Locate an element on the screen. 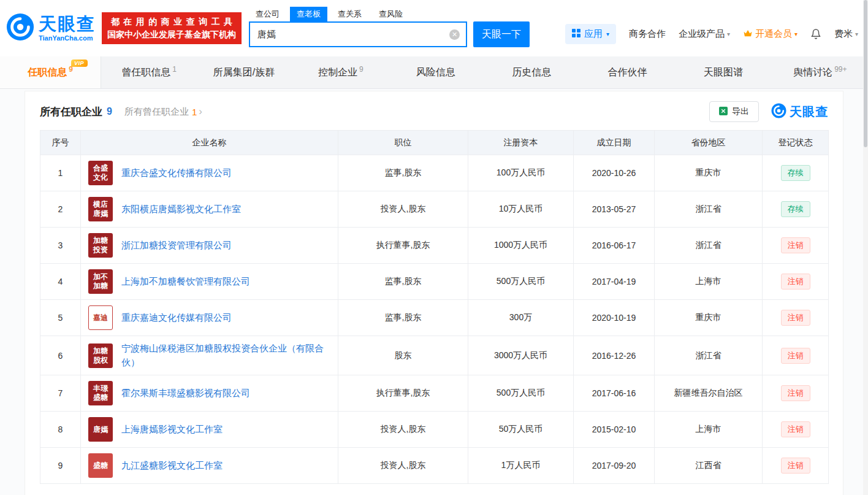 The width and height of the screenshot is (868, 495). nav-tab-label: 任职信息 is located at coordinates (47, 72).